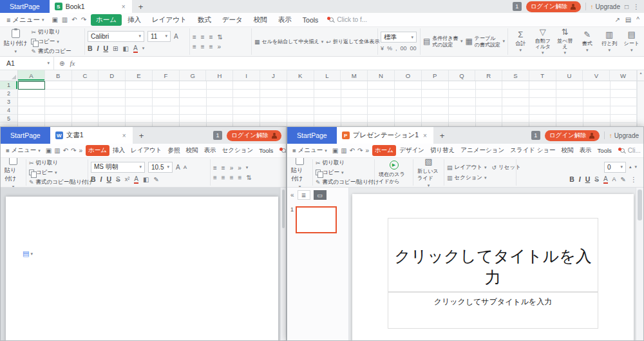 The height and width of the screenshot is (341, 644). What do you see at coordinates (623, 75) in the screenshot?
I see `column-header: W` at bounding box center [623, 75].